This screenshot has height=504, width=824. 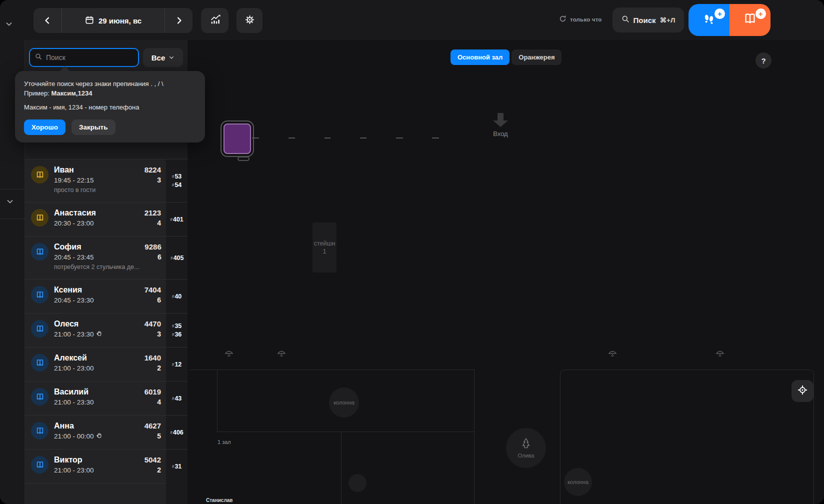 I want to click on hint-line-2: Пример: Максим,1234, so click(x=110, y=94).